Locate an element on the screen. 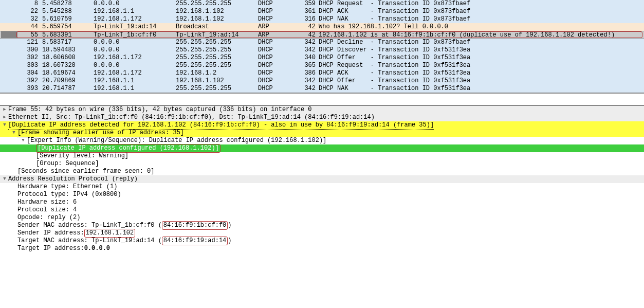 The width and height of the screenshot is (644, 308). detail-opcode: Opcode: reply (2) is located at coordinates (322, 218).